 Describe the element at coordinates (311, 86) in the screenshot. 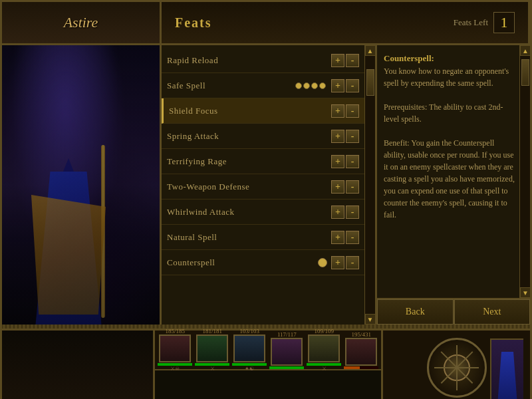

I see `feat-dots` at that location.